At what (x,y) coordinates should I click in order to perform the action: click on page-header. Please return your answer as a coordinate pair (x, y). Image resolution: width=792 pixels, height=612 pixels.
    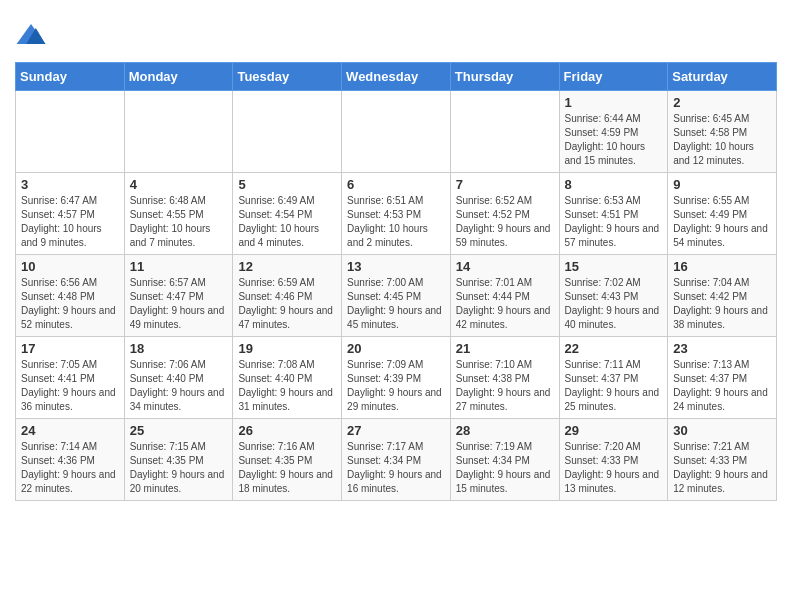
    Looking at the image, I should click on (396, 34).